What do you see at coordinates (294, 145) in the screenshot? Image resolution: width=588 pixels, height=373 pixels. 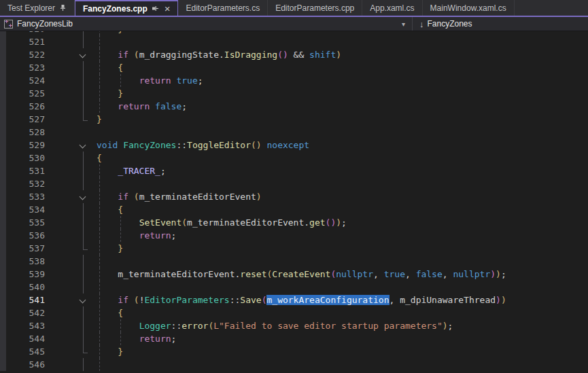 I see `code-line: 529void FancyZones::ToggleEditor() noexc…` at bounding box center [294, 145].